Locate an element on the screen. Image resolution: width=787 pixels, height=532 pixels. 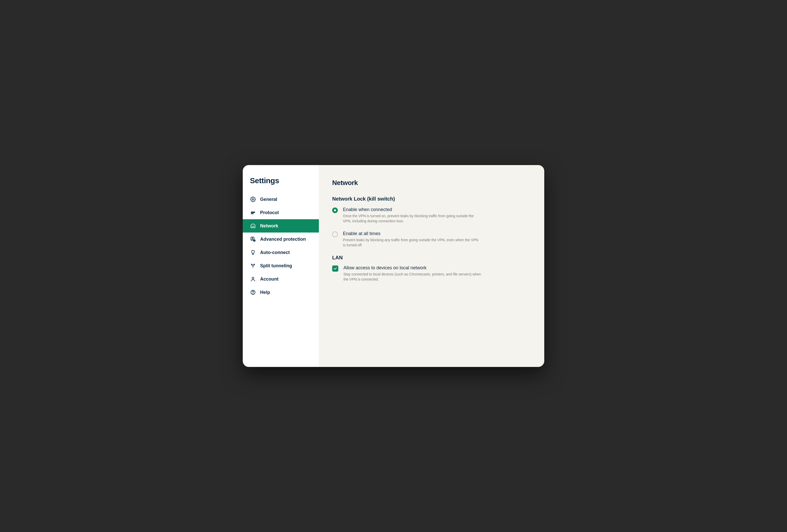
content-panel: Network Network Lock (kill switch) Enabl… is located at coordinates (431, 266).